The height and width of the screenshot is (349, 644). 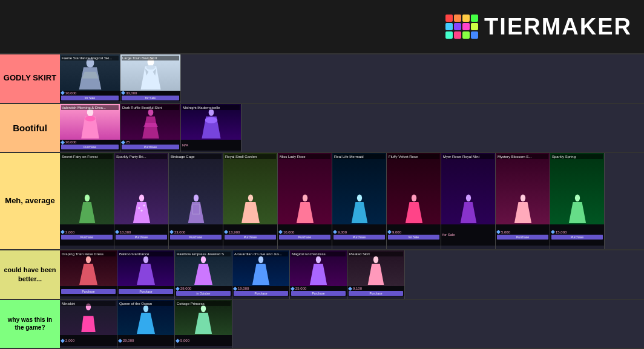 What do you see at coordinates (30, 79) in the screenshot?
I see `tier-label-s: GODLY SKIRT` at bounding box center [30, 79].